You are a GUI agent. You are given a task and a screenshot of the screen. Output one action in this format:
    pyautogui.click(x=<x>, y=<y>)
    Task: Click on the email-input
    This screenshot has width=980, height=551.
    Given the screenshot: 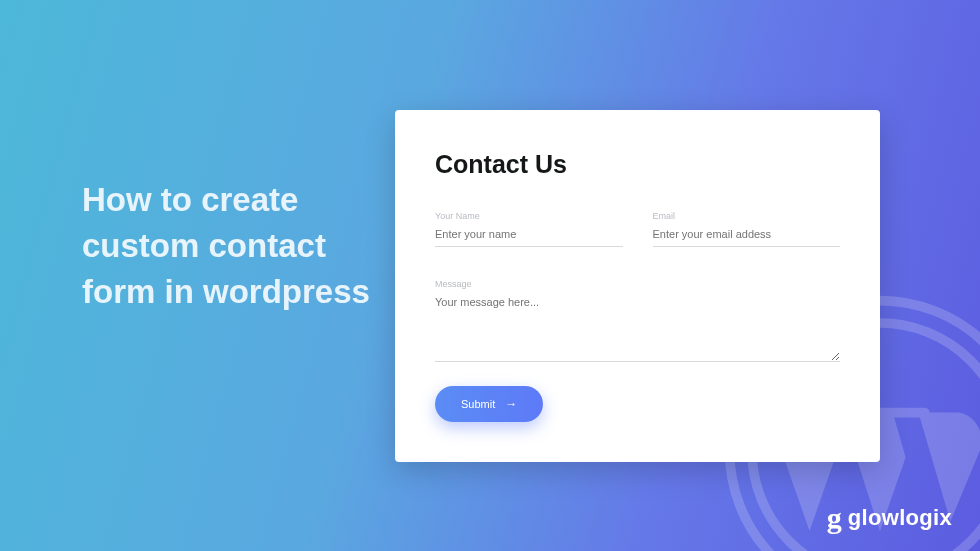 What is the action you would take?
    pyautogui.click(x=747, y=236)
    